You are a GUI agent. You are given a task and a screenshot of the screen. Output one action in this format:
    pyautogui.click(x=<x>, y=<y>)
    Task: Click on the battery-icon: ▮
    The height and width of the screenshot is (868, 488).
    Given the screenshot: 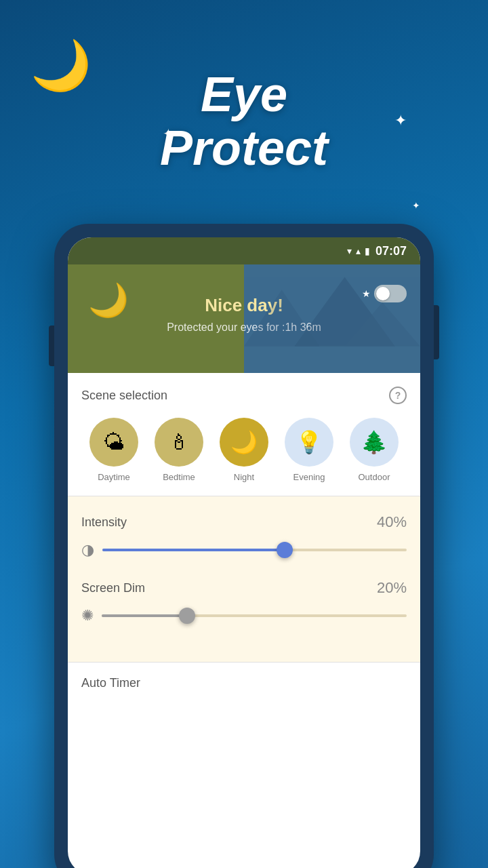 What is the action you would take?
    pyautogui.click(x=367, y=251)
    